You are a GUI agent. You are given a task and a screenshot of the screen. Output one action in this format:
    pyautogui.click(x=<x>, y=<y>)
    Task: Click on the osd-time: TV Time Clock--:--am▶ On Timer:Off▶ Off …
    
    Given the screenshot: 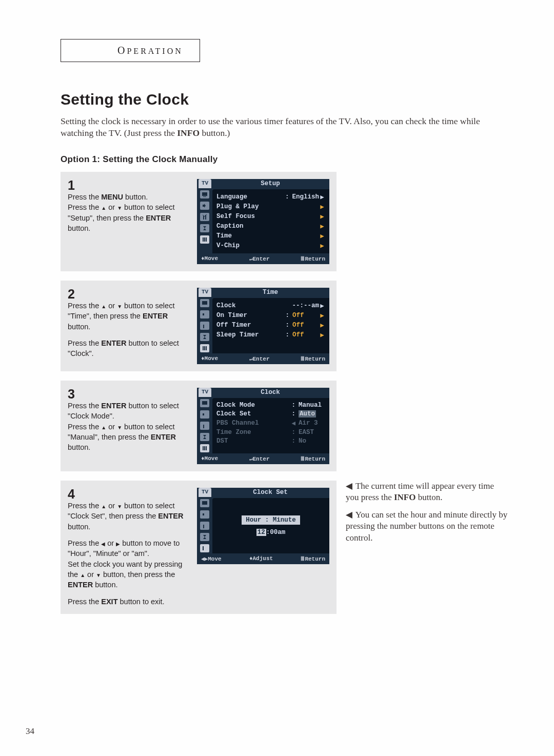 What is the action you would take?
    pyautogui.click(x=263, y=326)
    